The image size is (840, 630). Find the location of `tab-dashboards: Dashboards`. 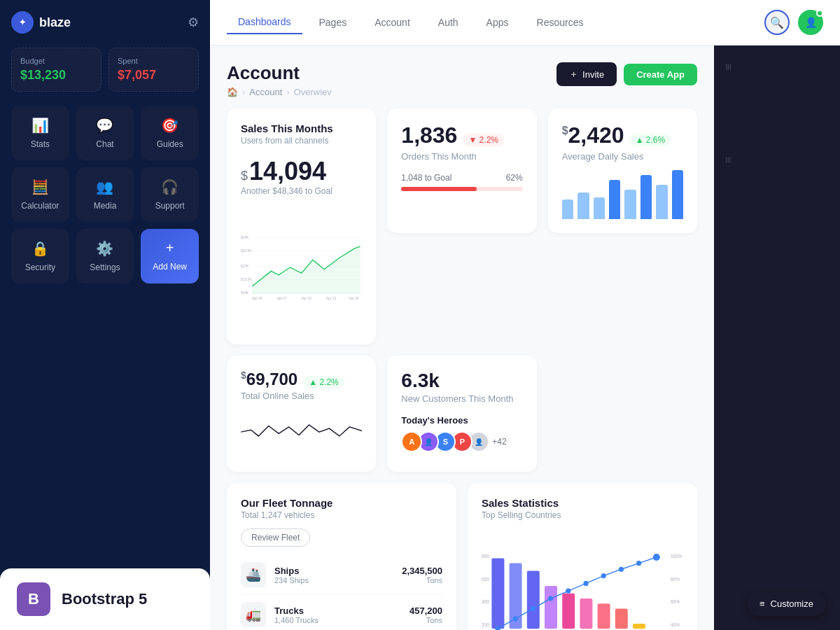

tab-dashboards: Dashboards is located at coordinates (265, 22).